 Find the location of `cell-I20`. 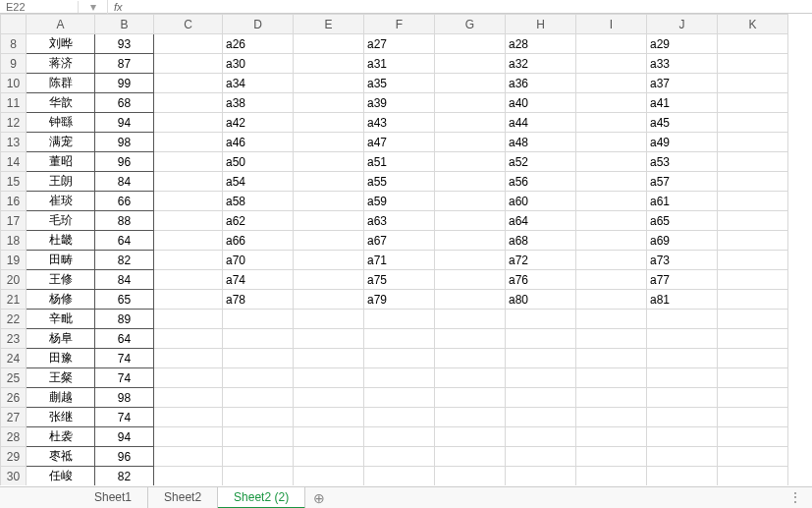

cell-I20 is located at coordinates (612, 280).